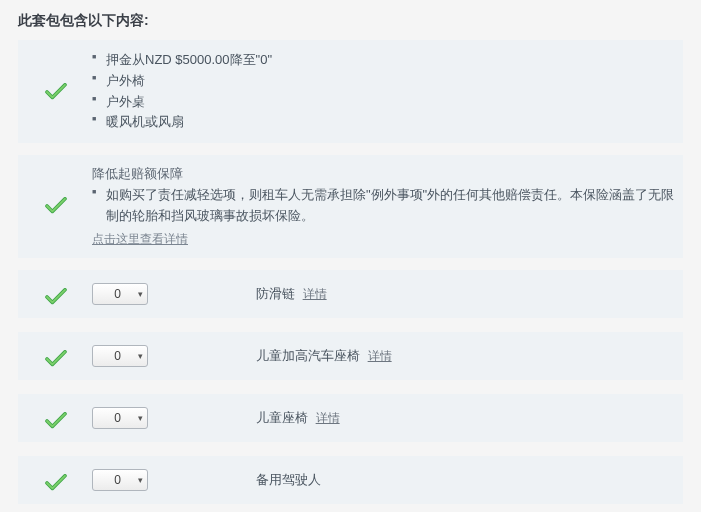 This screenshot has height=512, width=701. Describe the element at coordinates (384, 92) in the screenshot. I see `includes-list: 押金从NZD $5000.00降至"0" 户外椅 户外桌 暖风机或风扇` at that location.